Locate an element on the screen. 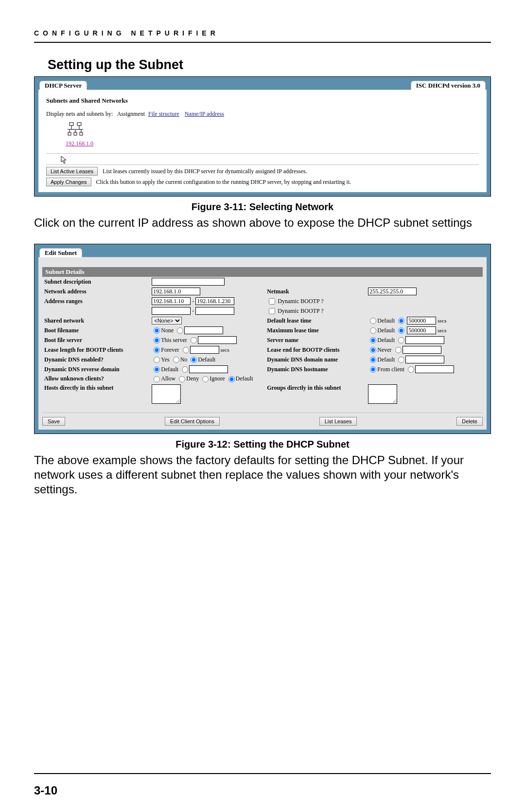 The image size is (525, 812). input-leaselen is located at coordinates (205, 350).